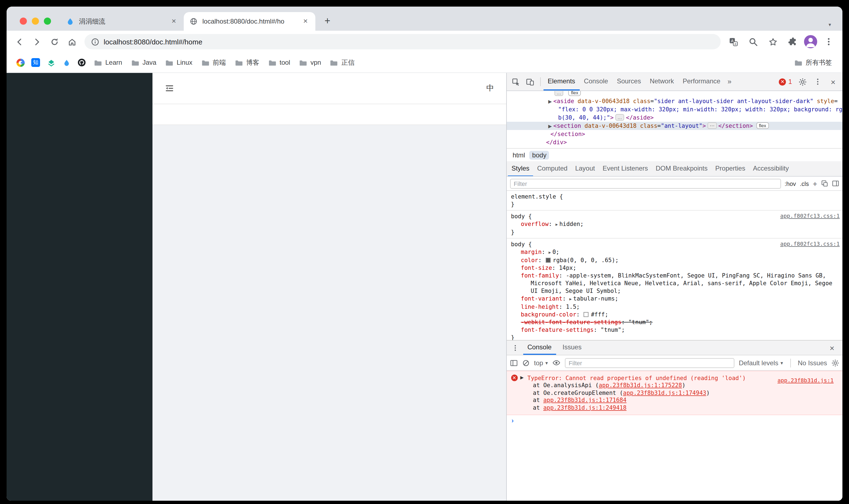 Image resolution: width=849 pixels, height=504 pixels. Describe the element at coordinates (674, 306) in the screenshot. I see `css-declaration: line-height: 1.5;` at that location.